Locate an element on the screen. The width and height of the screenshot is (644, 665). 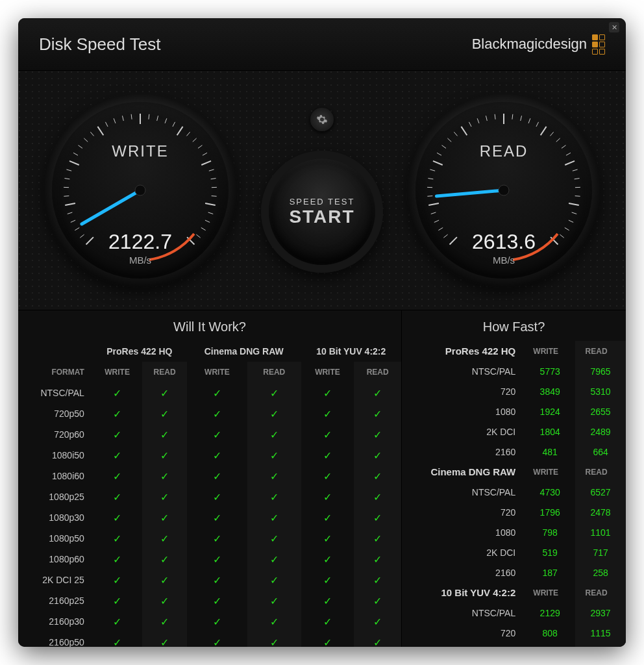
start-button-small: SPEED TEST is located at coordinates (322, 201).